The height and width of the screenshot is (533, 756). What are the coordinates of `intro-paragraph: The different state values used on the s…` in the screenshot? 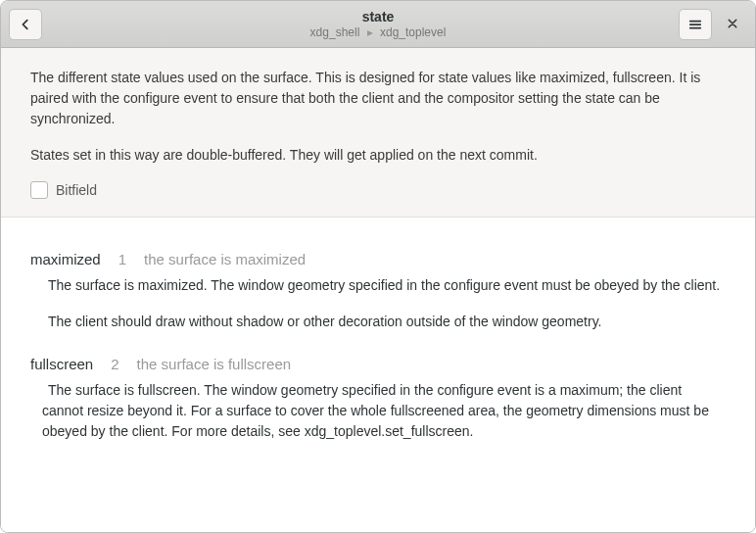 It's located at (378, 98).